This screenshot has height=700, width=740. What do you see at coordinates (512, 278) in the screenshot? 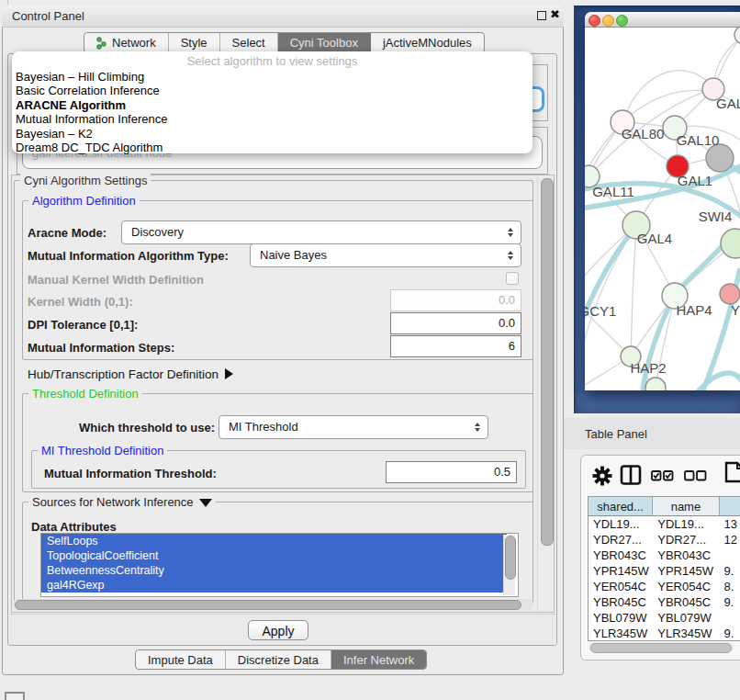
I see `manual-kernel-checkbox` at bounding box center [512, 278].